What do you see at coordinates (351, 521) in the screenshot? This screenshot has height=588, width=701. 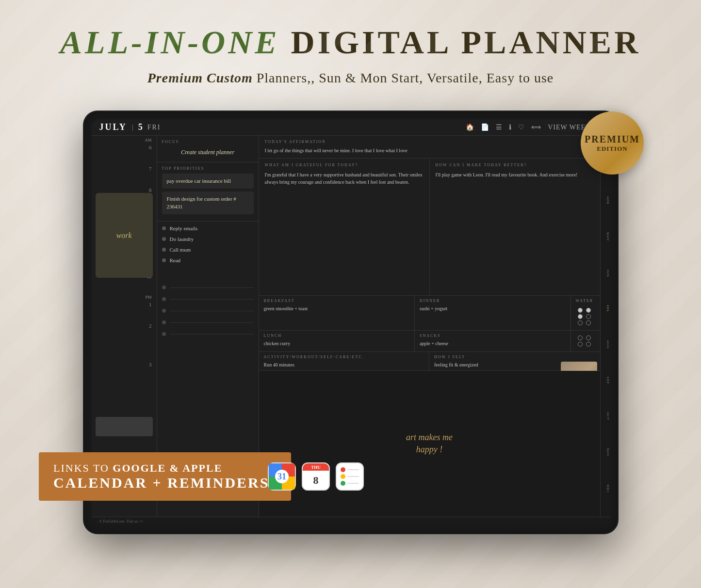 I see `footer-bar: © ForLittleLion. Visit us >>` at bounding box center [351, 521].